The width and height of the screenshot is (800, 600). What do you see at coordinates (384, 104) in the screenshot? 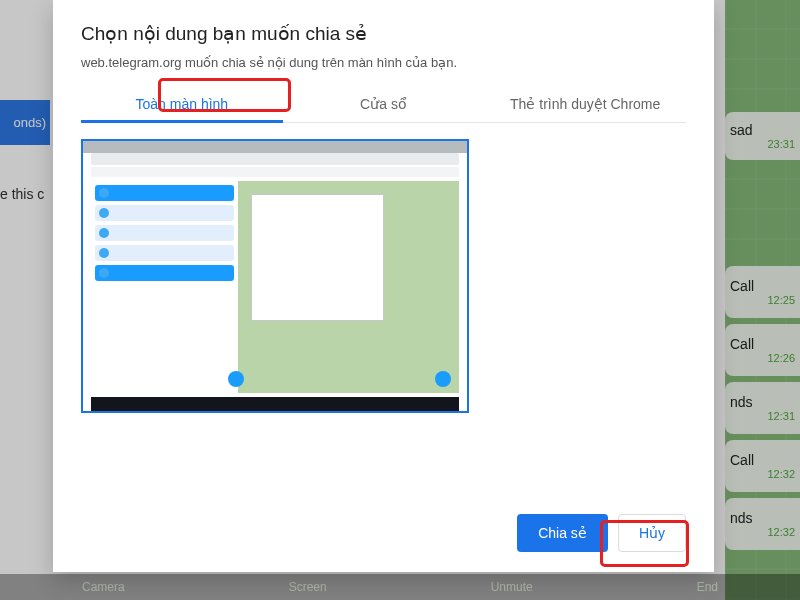
I see `tab-window-label: Cửa sổ` at bounding box center [384, 104].